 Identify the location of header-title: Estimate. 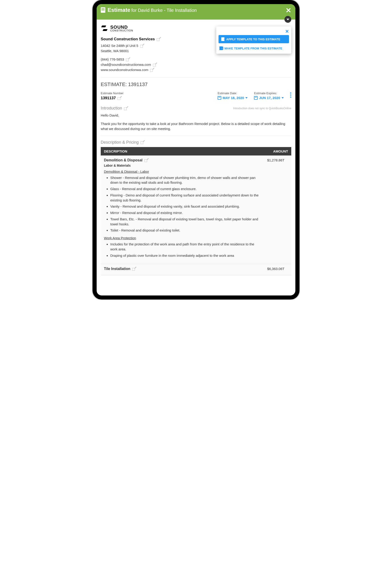
(119, 10).